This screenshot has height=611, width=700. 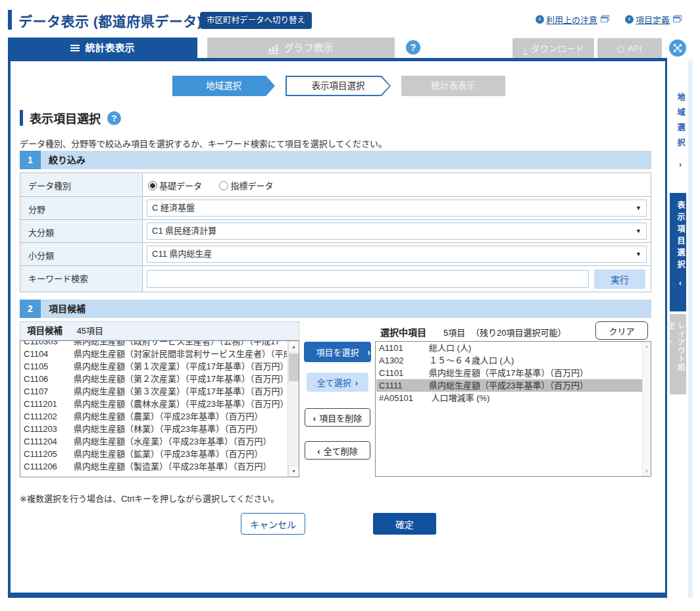 I want to click on switch-municipality-button: 市区町村データへ切り替え, so click(x=256, y=20).